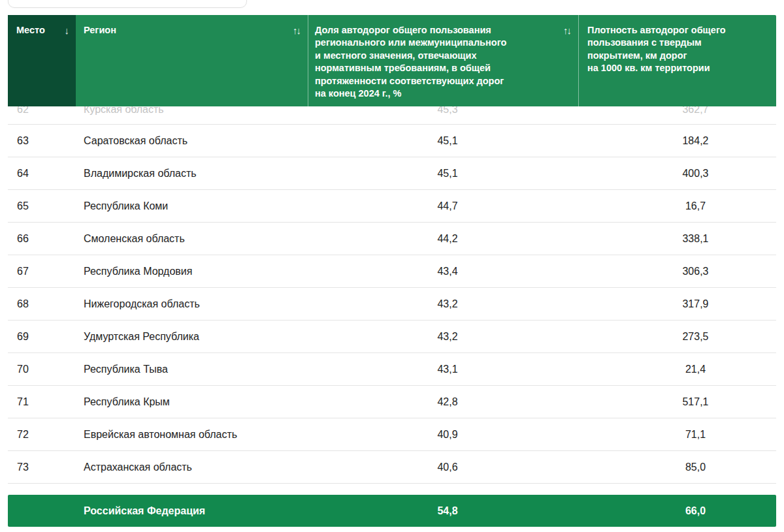  Describe the element at coordinates (392, 173) in the screenshot. I see `table-row: 64 Владимирская область 45,1 400,3` at that location.